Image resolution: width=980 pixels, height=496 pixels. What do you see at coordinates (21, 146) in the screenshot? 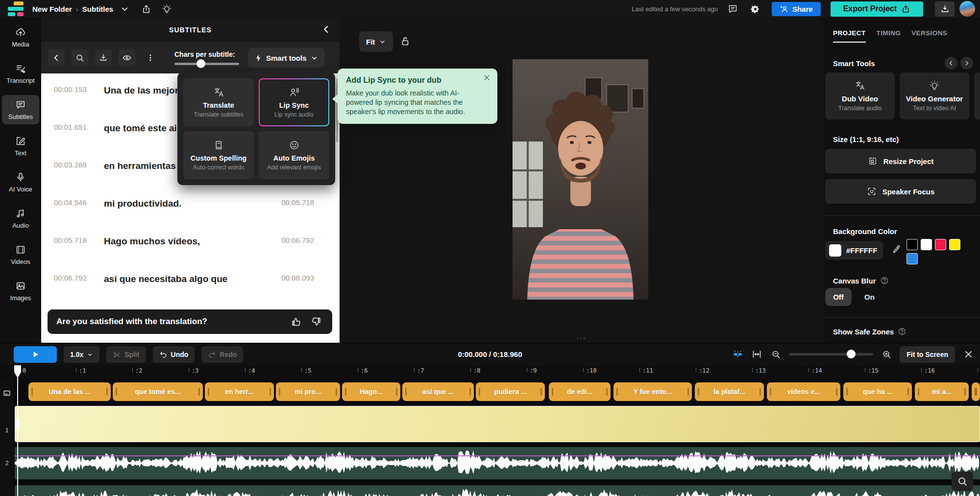
I see `sidebar-item-text: Text` at bounding box center [21, 146].